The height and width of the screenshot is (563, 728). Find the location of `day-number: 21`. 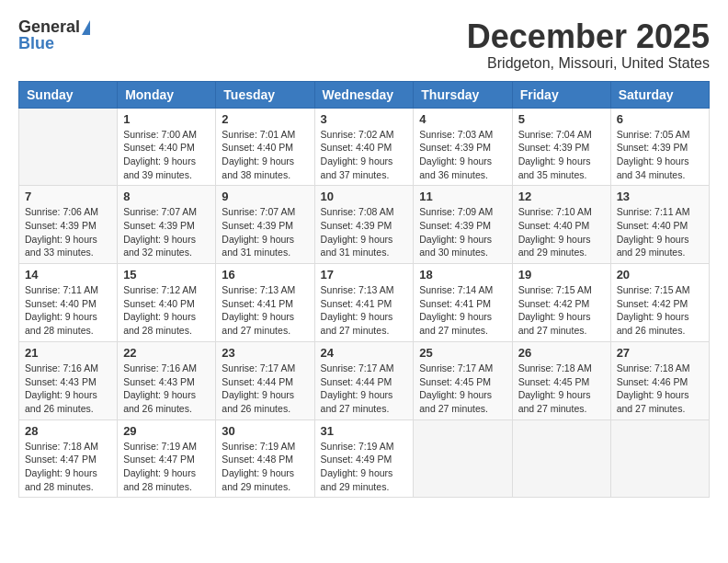

day-number: 21 is located at coordinates (68, 353).